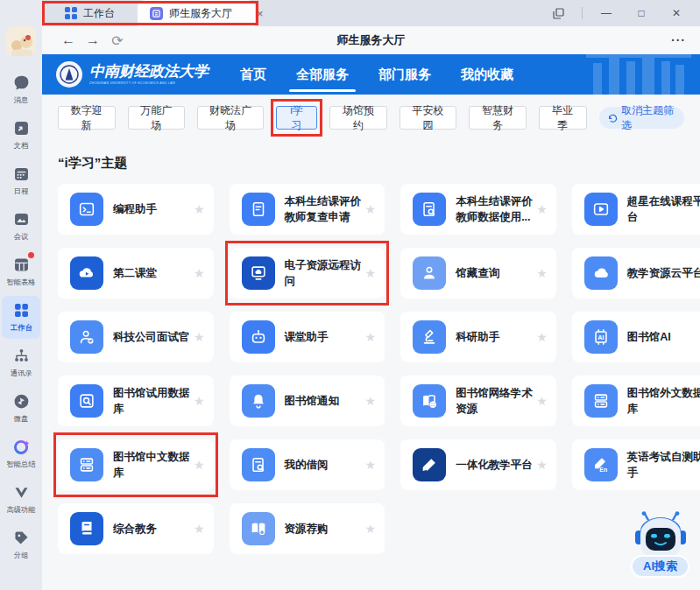 Image resolution: width=700 pixels, height=590 pixels. What do you see at coordinates (260, 14) in the screenshot?
I see `tab-close-icon: ×` at bounding box center [260, 14].